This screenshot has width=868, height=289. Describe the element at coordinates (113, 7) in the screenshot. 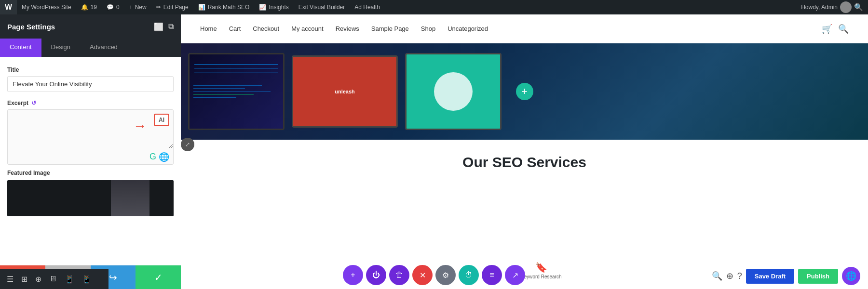

I see `comments: 💬 0` at that location.